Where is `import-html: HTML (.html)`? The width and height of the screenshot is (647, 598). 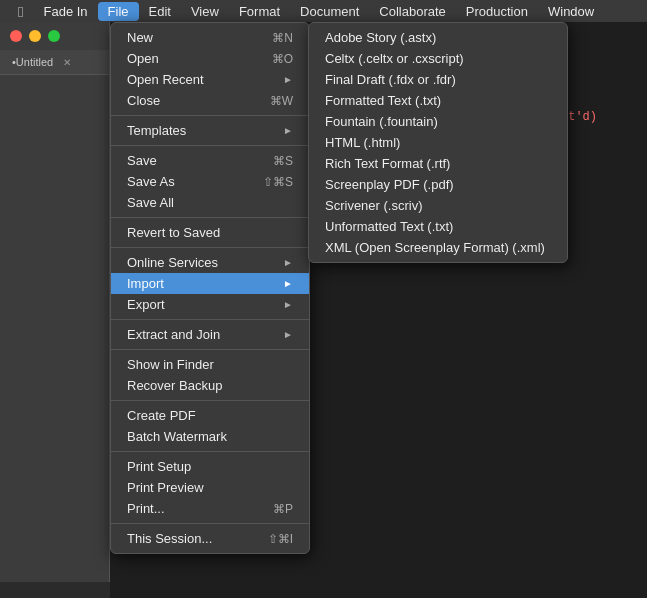
import-html: HTML (.html) is located at coordinates (438, 142).